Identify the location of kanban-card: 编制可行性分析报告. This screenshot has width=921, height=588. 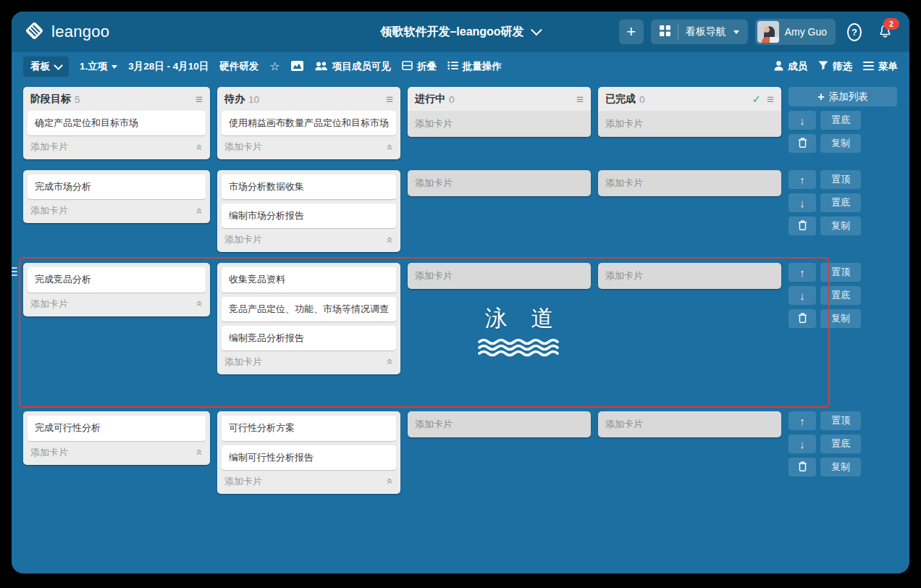
(308, 458).